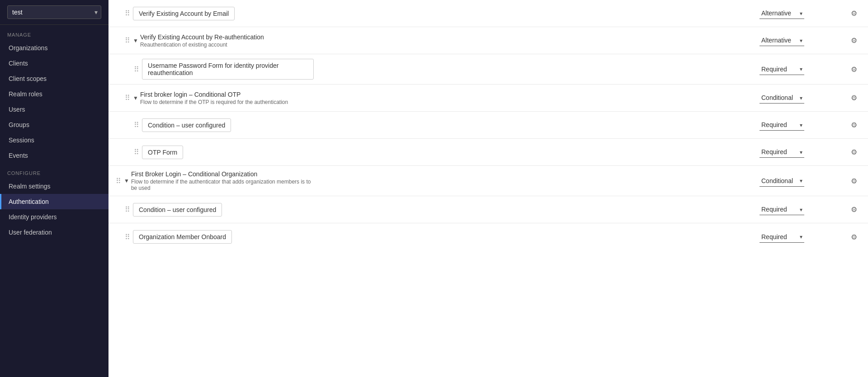 The width and height of the screenshot is (868, 377). Describe the element at coordinates (445, 98) in the screenshot. I see `flow-name-block: First broker login – Conditional OTP Flo…` at that location.